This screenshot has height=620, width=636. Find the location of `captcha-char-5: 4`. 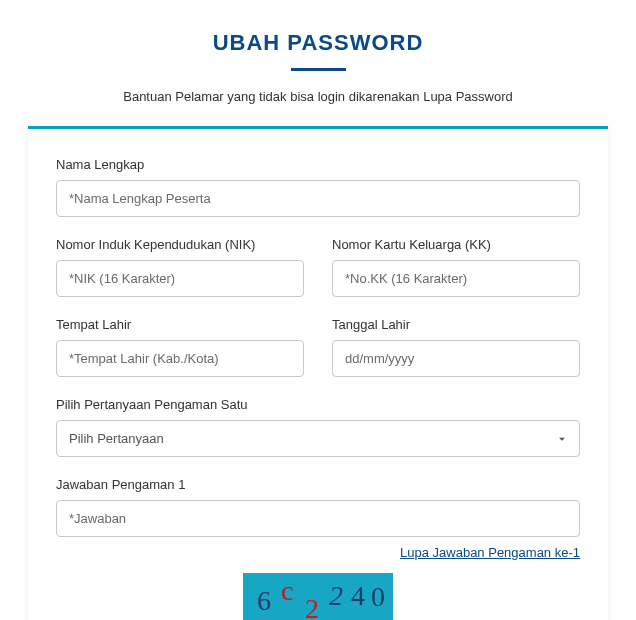

captcha-char-5: 4 is located at coordinates (358, 596).